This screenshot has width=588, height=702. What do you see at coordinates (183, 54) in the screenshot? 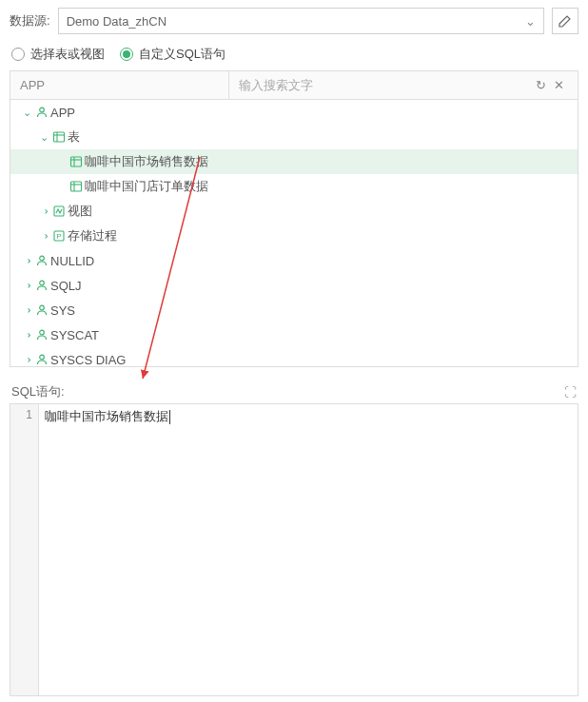
I see `radio-label: 自定义SQL语句` at bounding box center [183, 54].